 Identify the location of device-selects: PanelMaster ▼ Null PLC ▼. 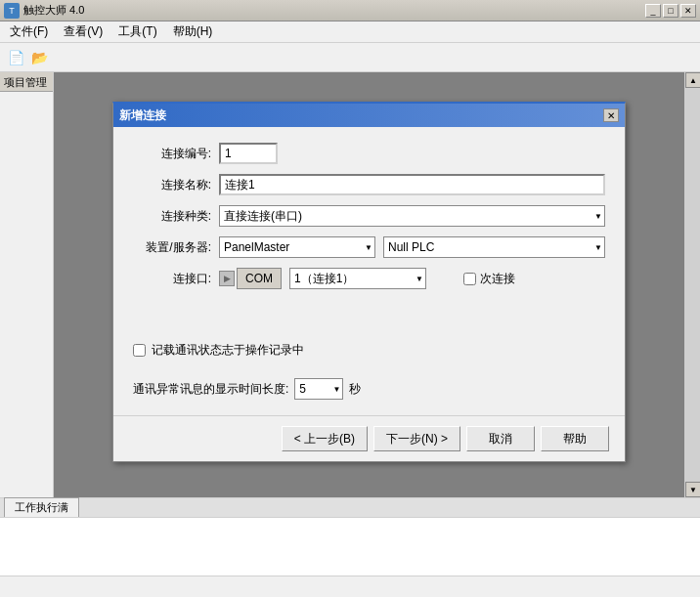
(413, 247).